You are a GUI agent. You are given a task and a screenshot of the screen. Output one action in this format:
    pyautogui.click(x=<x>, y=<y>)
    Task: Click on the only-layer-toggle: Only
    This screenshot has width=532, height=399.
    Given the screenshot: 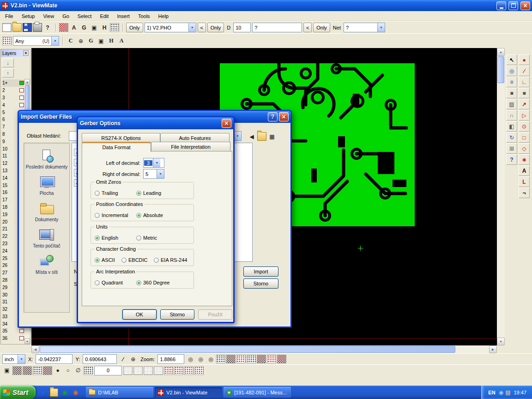 What is the action you would take?
    pyautogui.click(x=135, y=28)
    